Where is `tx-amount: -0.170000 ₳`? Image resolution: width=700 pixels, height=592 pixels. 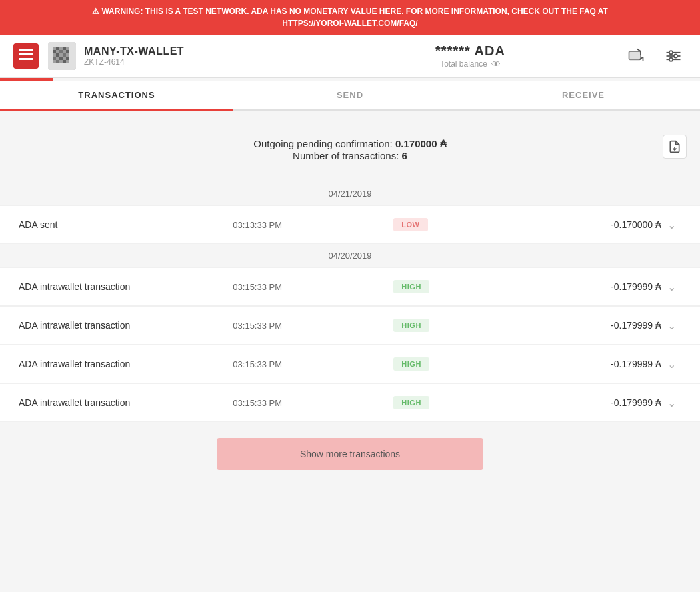
tx-amount: -0.170000 ₳ is located at coordinates (581, 225).